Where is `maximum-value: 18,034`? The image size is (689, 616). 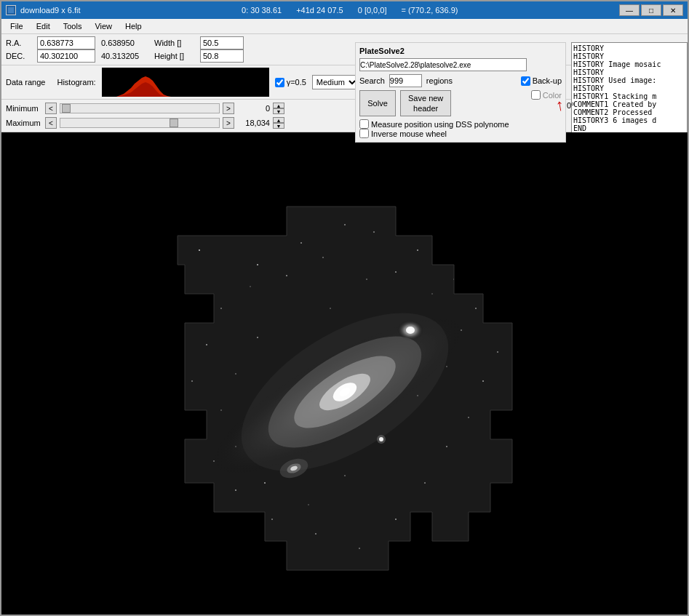 maximum-value: 18,034 is located at coordinates (253, 123).